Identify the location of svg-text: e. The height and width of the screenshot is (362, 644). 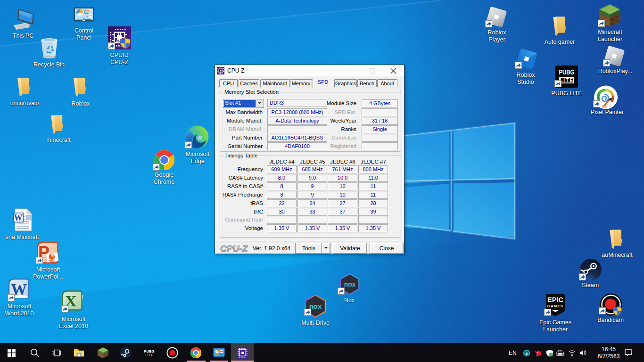
(527, 354).